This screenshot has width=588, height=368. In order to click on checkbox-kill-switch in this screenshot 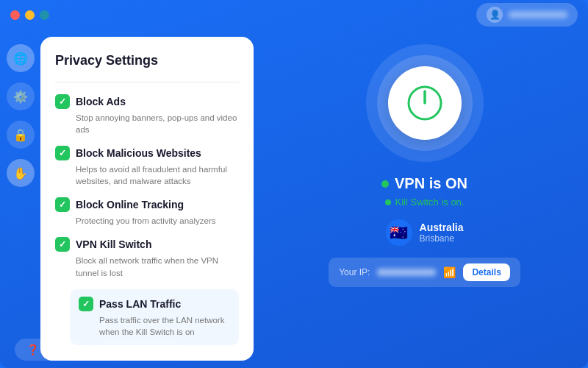, I will do `click(62, 244)`.